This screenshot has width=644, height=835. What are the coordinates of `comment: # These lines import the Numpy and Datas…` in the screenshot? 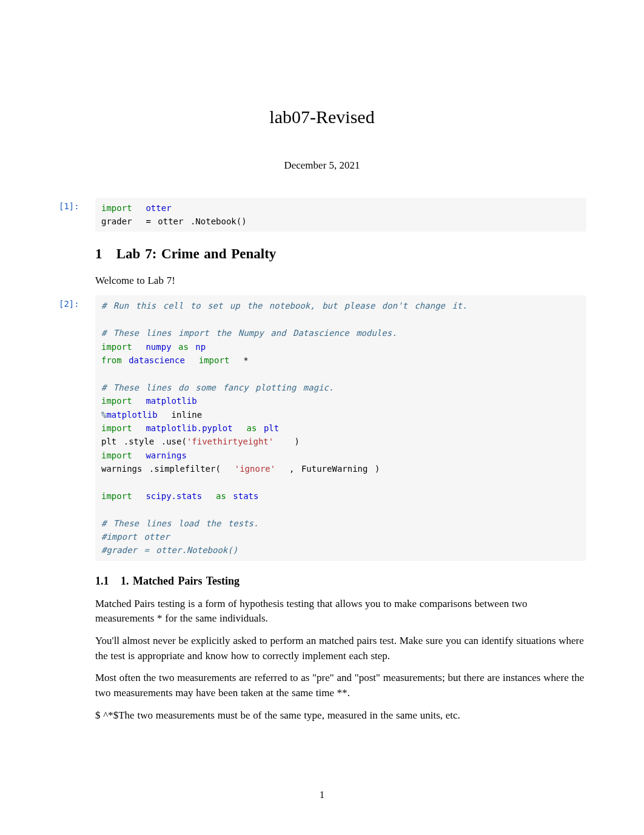 It's located at (249, 333).